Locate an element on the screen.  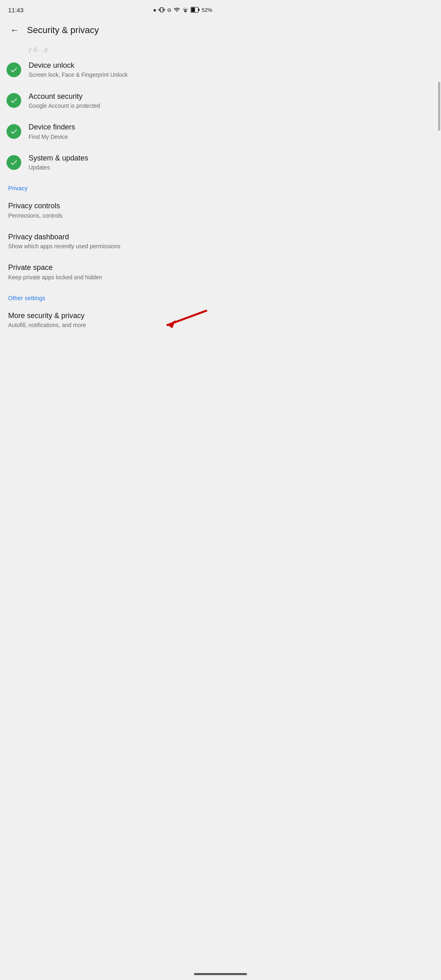
fade-top-text: y & ...g is located at coordinates (110, 49).